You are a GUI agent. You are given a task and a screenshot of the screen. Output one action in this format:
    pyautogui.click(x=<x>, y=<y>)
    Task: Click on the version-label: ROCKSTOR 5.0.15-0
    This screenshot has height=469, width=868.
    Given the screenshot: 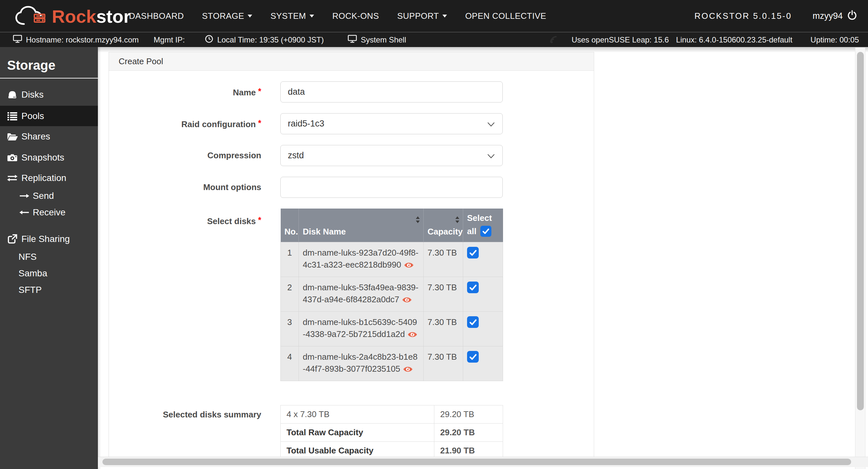 What is the action you would take?
    pyautogui.click(x=743, y=16)
    